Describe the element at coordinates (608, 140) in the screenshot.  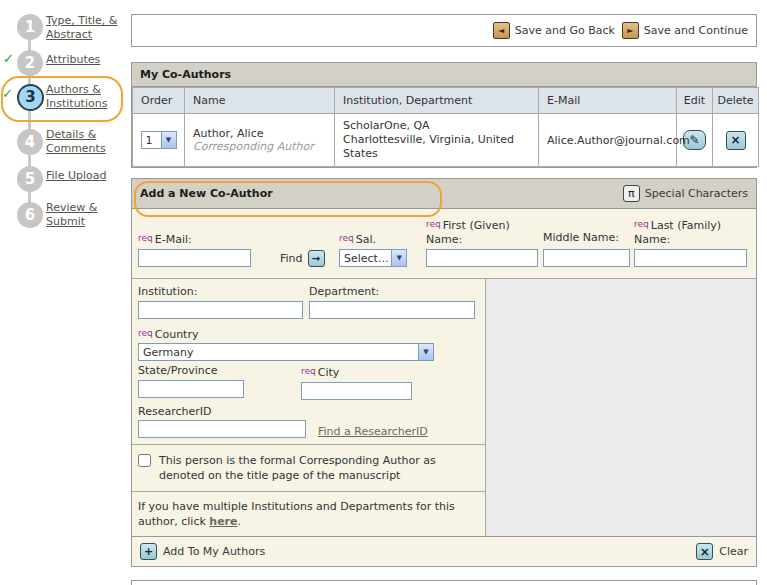
I see `author-email: Alice.Author@journal.com` at that location.